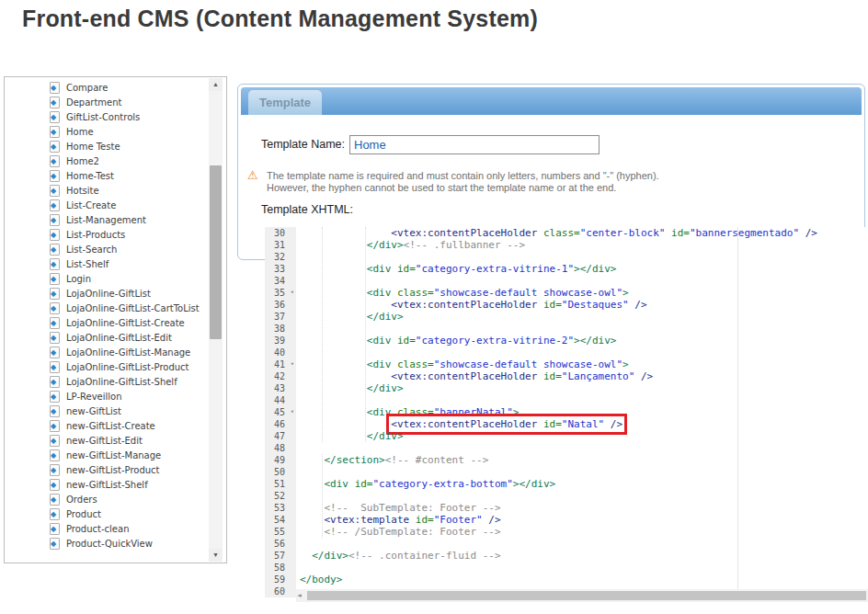  Describe the element at coordinates (472, 305) in the screenshot. I see `code-line: <vtex:contentPlaceHolder id="Destaques" …` at that location.